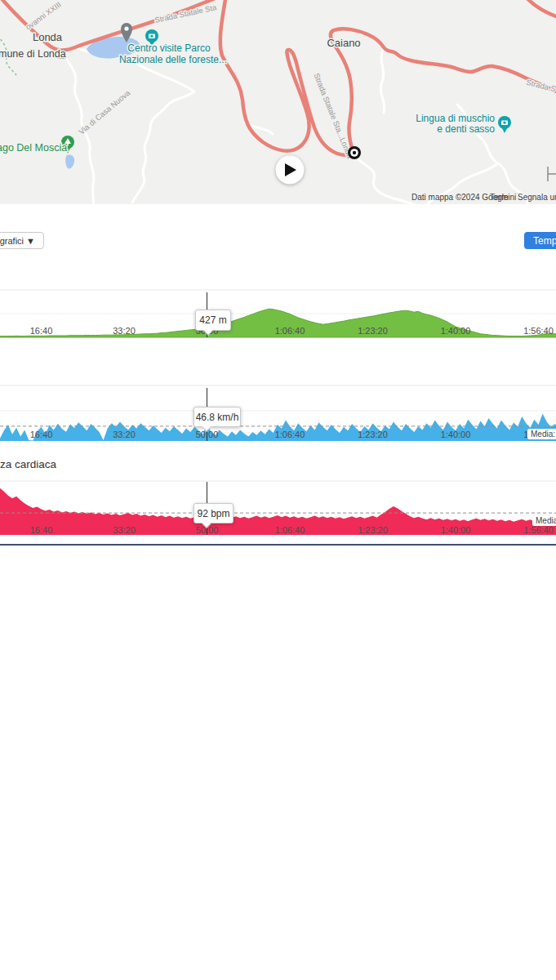  I want to click on poi-centro-line1: Centro visite Parco, so click(169, 48).